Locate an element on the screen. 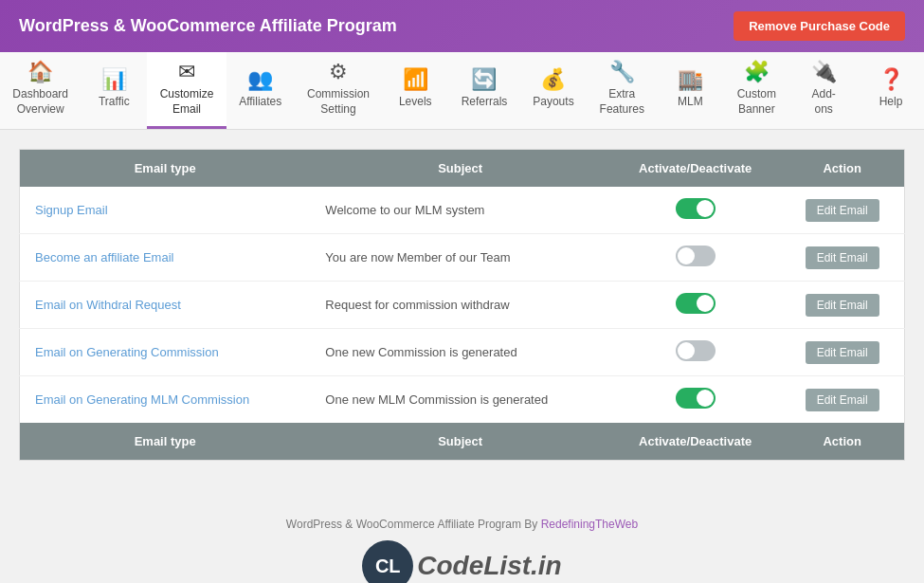 The width and height of the screenshot is (924, 583). nav-item-custom-banner: 🧩Custom Banner is located at coordinates (756, 91).